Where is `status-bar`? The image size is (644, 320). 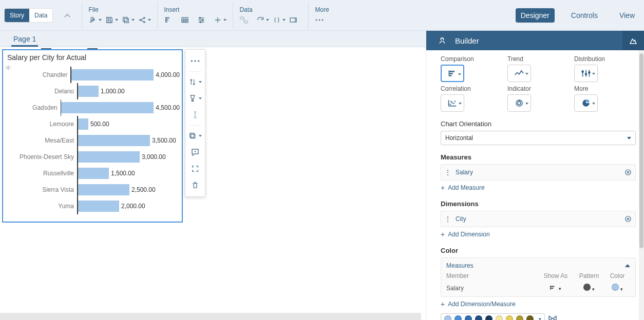
status-bar is located at coordinates (211, 316).